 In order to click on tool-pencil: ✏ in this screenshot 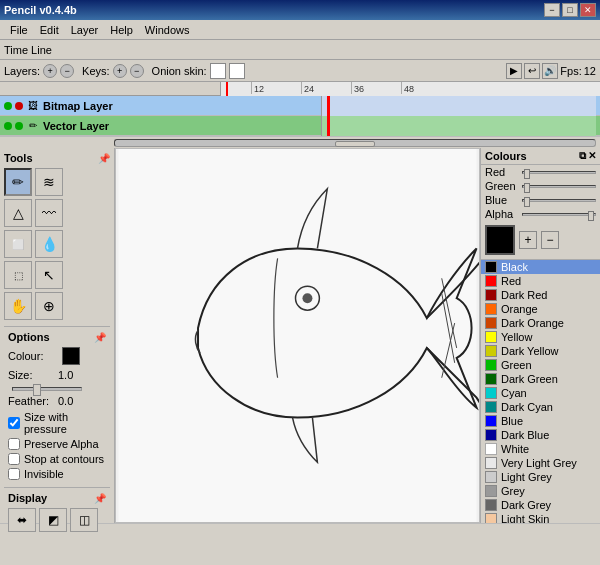, I will do `click(18, 182)`.